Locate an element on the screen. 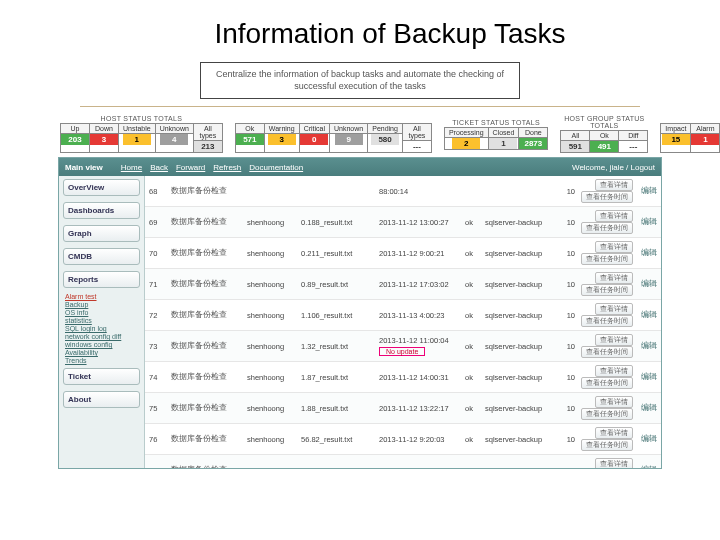 This screenshot has height=540, width=720. report-link: Alarm test is located at coordinates (102, 296).